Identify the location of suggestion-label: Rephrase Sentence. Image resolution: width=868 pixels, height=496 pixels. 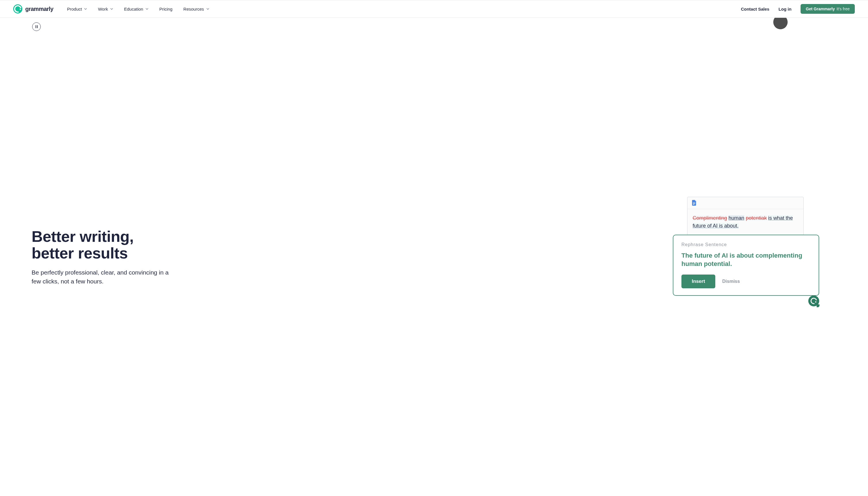
(746, 245).